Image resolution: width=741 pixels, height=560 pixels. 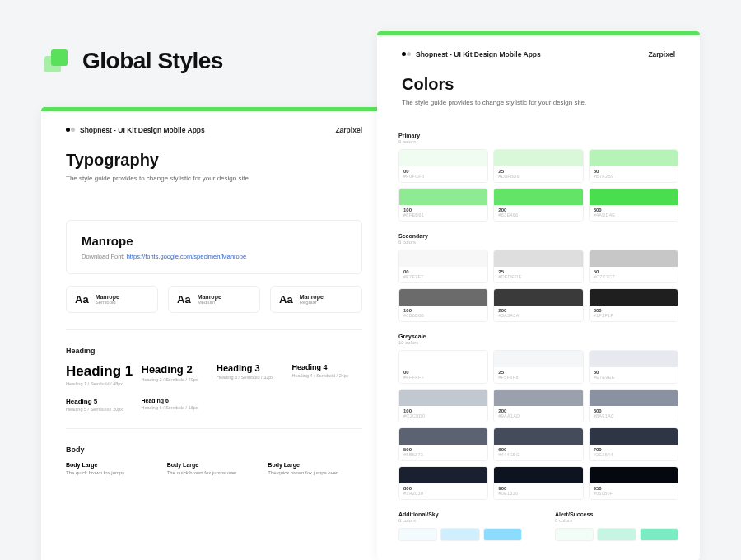 What do you see at coordinates (443, 367) in the screenshot?
I see `color-swatch: 00 #FFFFFF` at bounding box center [443, 367].